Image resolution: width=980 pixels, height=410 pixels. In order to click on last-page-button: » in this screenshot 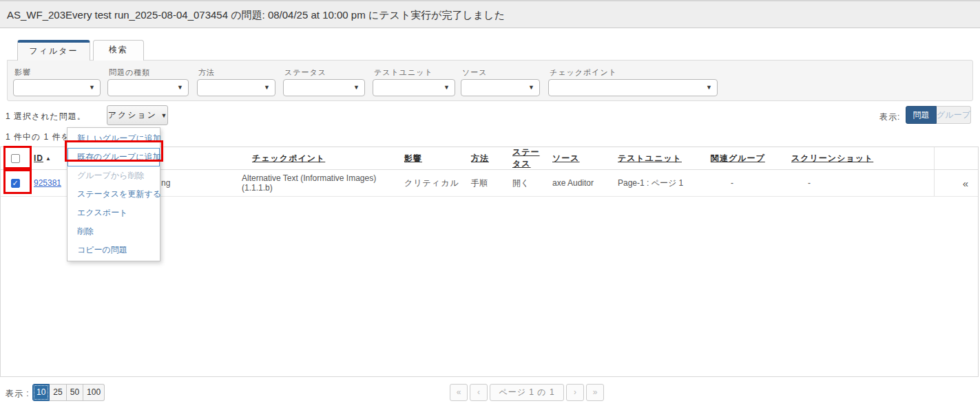, I will do `click(595, 392)`.